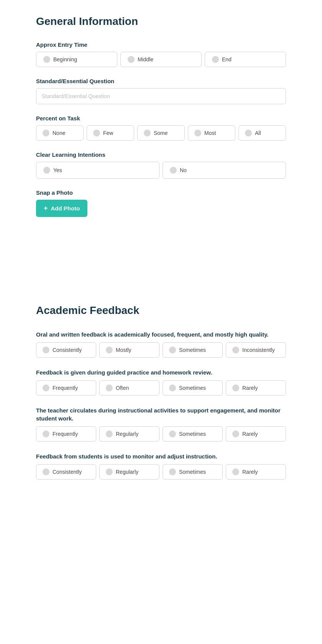 Image resolution: width=322 pixels, height=644 pixels. Describe the element at coordinates (161, 59) in the screenshot. I see `entry-time-group: Beginning Middle End` at that location.